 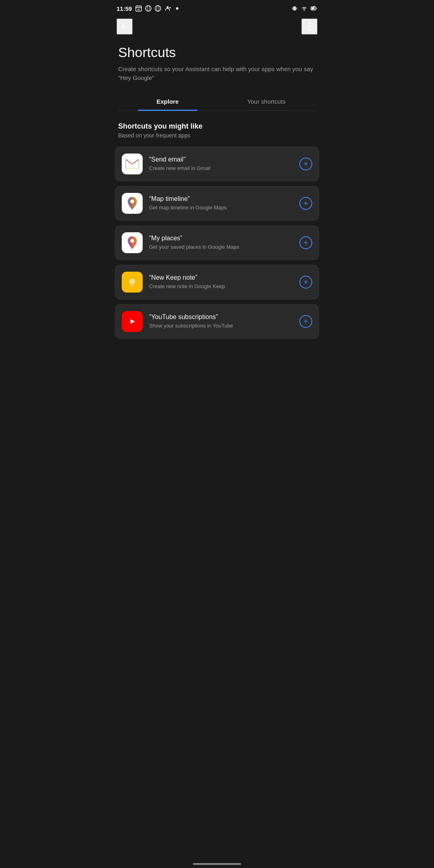 I want to click on status-left: 11:59 31, so click(x=149, y=8).